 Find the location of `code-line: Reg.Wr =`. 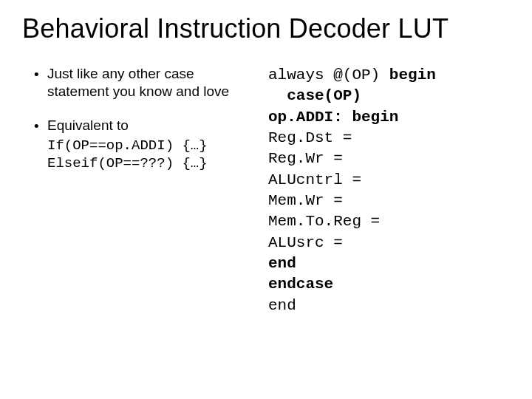

code-line: Reg.Wr = is located at coordinates (306, 158).